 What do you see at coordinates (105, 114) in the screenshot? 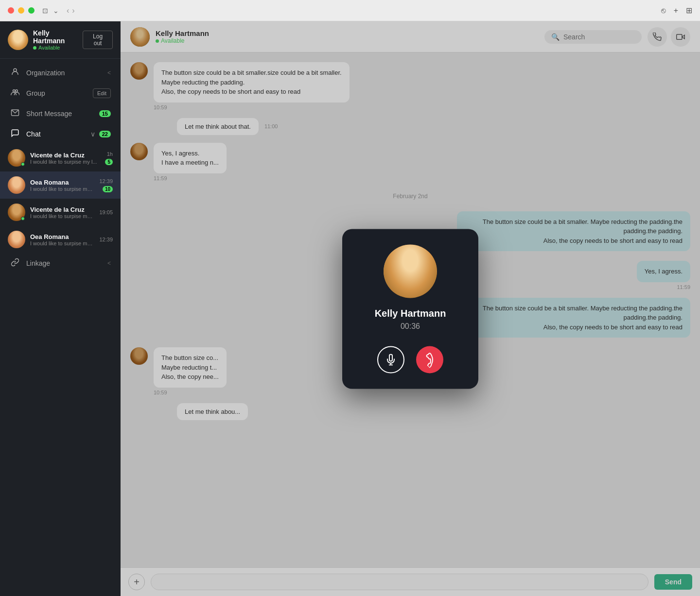
I see `short-message-badge: 15` at bounding box center [105, 114].